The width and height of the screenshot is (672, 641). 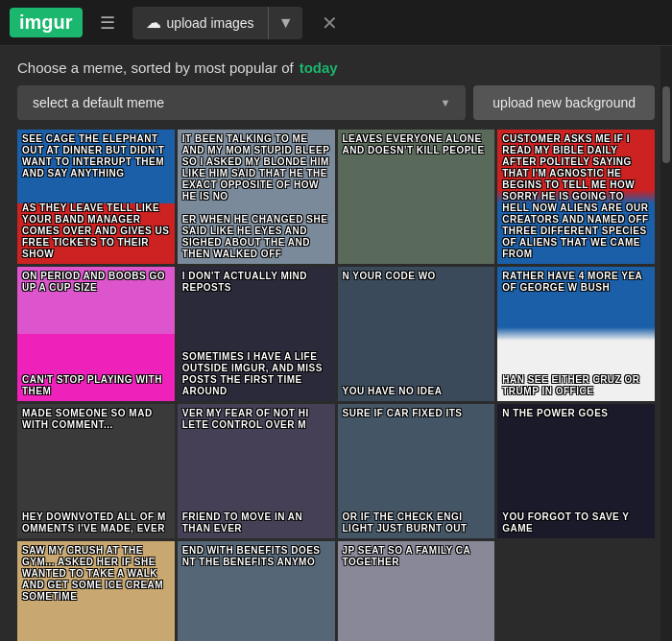 I want to click on meme-text-top-3: LEAVES EVERYONE ALONE AND DOESN'T KILL P…, so click(x=417, y=145).